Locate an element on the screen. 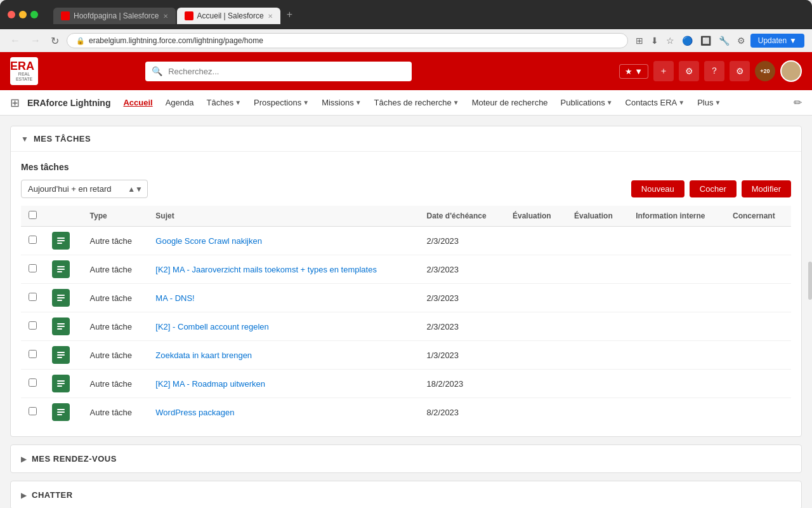  close-dot is located at coordinates (11, 15).